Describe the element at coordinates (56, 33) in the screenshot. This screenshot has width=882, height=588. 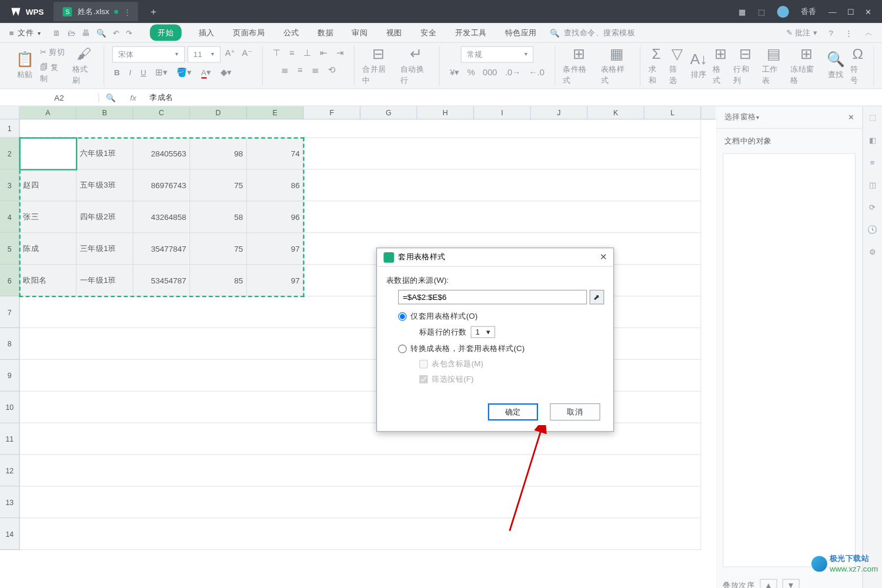
I see `new-icon: 🗎` at that location.